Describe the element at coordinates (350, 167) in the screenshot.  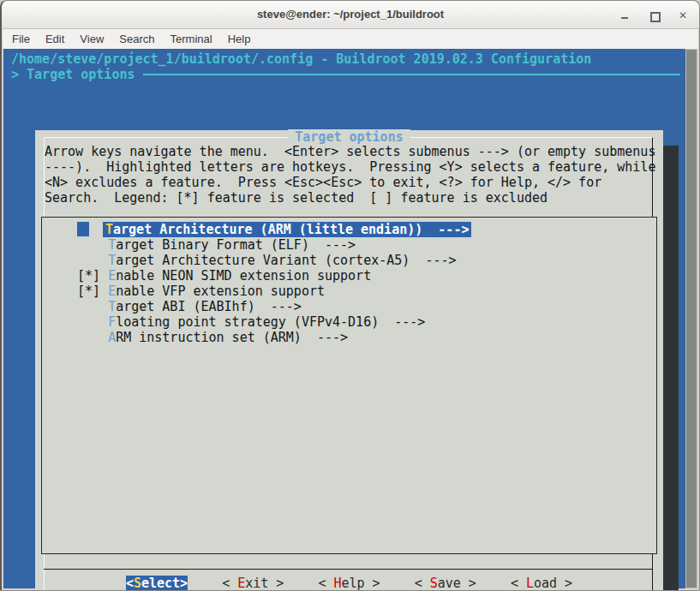
I see `instruction-line-2: ----). Highlighted letters are hotkeys. …` at that location.